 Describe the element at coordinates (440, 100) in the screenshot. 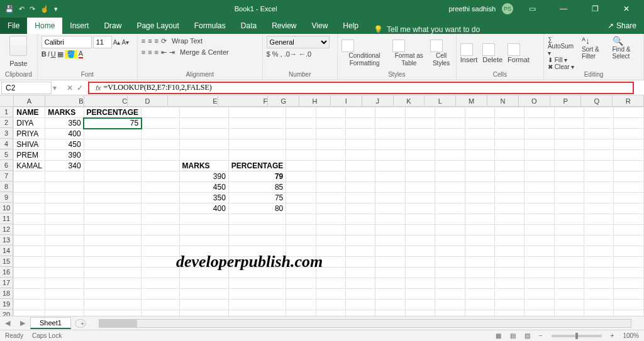

I see `col-header: L` at that location.